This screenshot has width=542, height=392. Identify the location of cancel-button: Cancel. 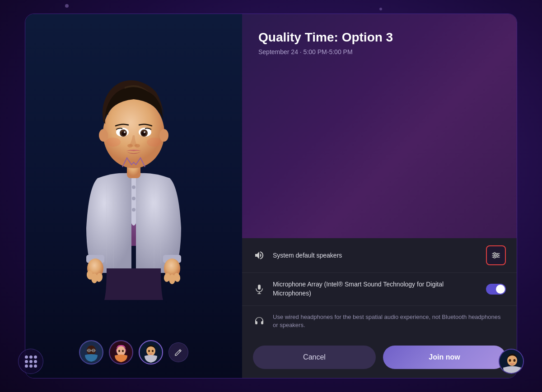
(314, 357).